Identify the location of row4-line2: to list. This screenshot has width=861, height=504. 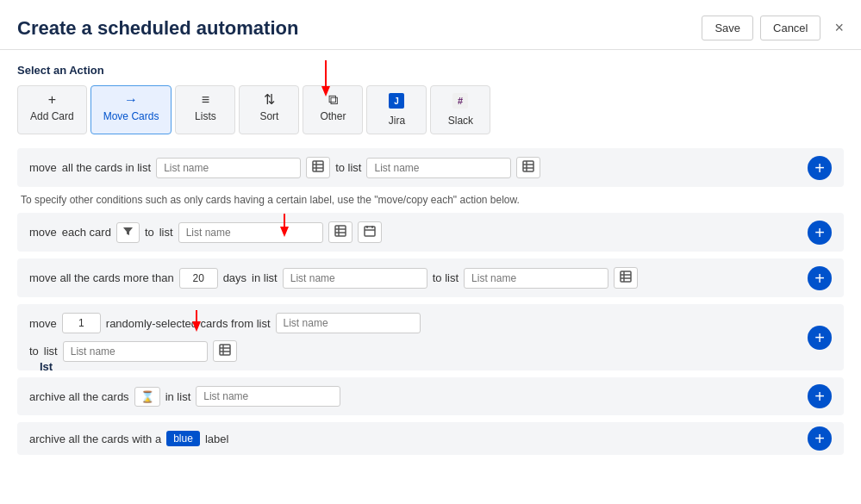
(431, 352).